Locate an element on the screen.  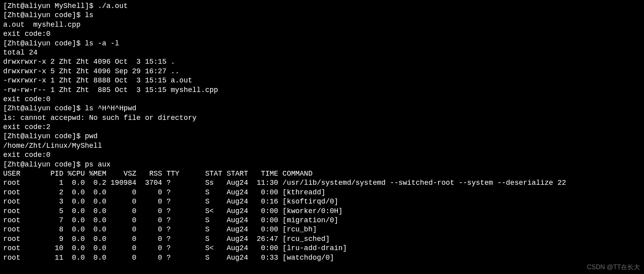
terminal-line: exit code:2 is located at coordinates (322, 127).